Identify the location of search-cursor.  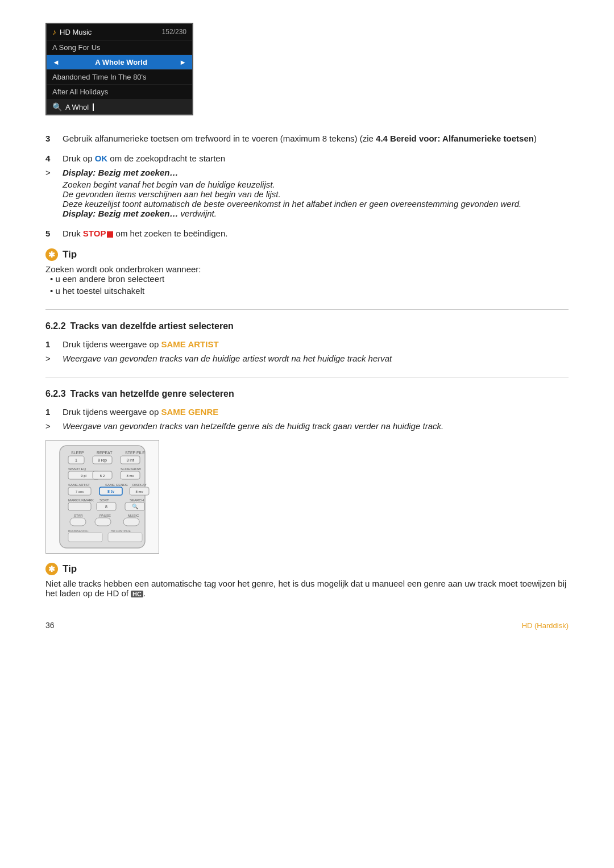
(93, 107).